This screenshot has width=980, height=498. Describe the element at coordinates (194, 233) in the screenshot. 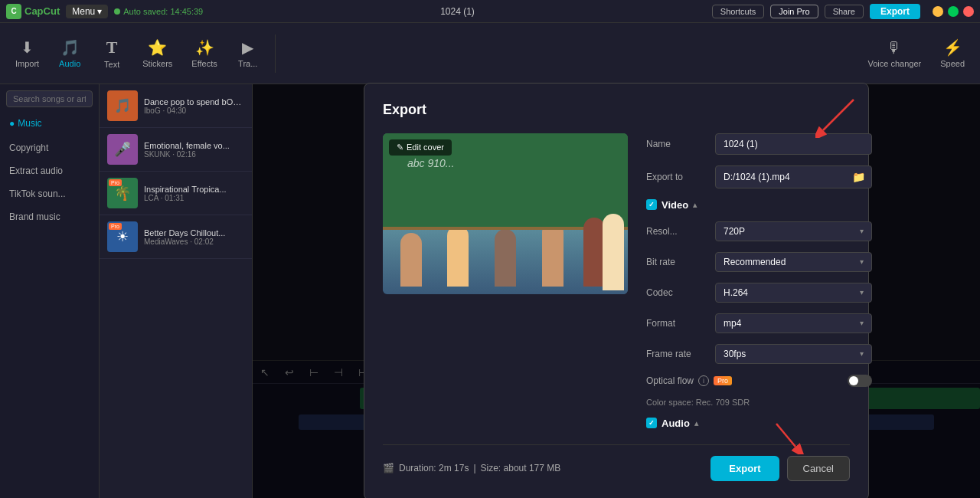

I see `music-title: Better Days Chillout...` at that location.